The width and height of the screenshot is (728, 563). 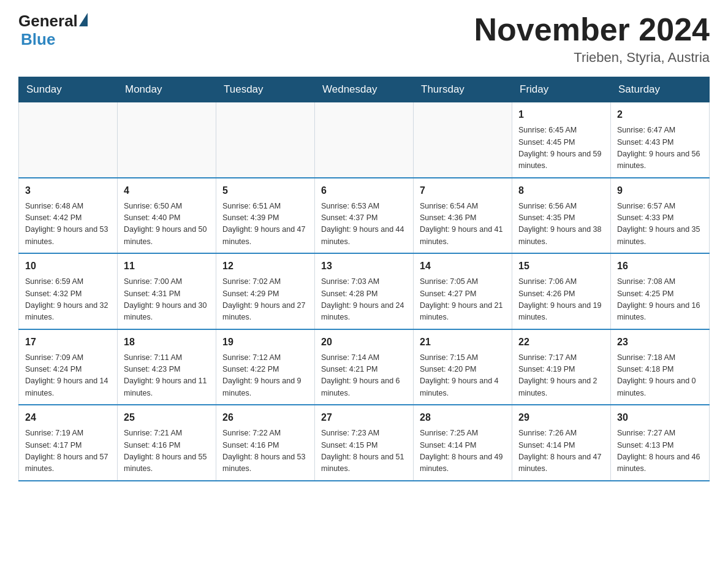 What do you see at coordinates (364, 216) in the screenshot?
I see `calendar-week-row: 3Sunrise: 6:48 AMSunset: 4:42 PMDaylight…` at bounding box center [364, 216].